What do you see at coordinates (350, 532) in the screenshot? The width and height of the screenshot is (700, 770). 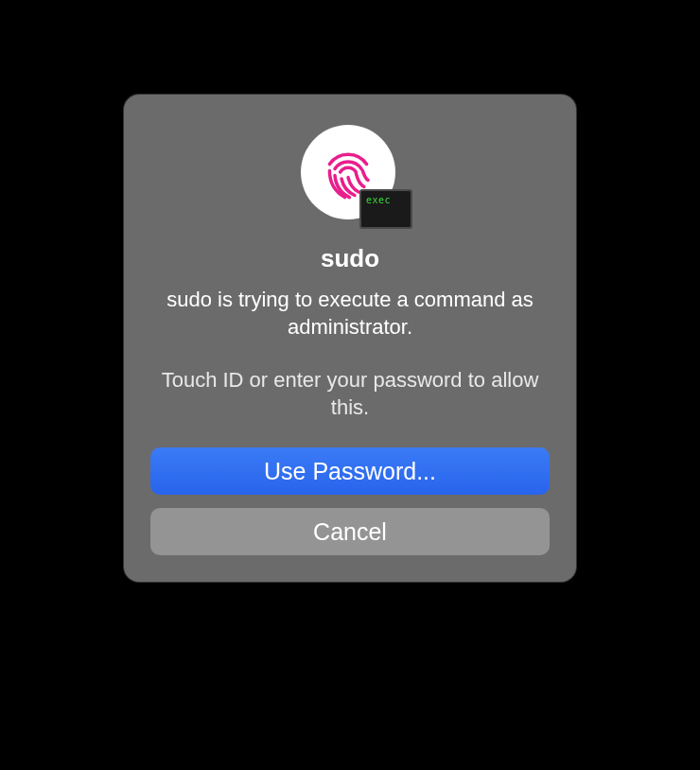 I see `cancel-button: Cancel` at bounding box center [350, 532].